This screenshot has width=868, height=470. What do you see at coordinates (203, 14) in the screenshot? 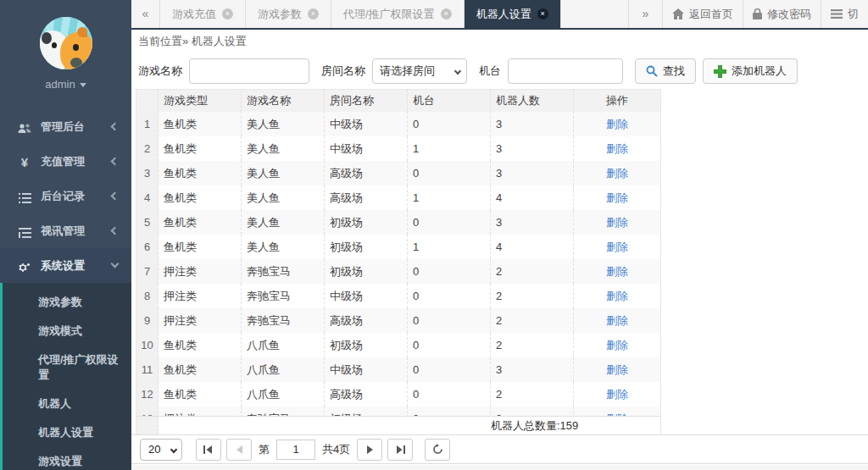
I see `tab-game-recharge: 游戏充值 ×` at bounding box center [203, 14].